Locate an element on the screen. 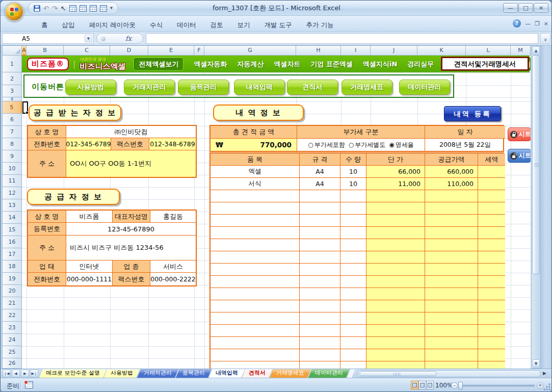 This screenshot has height=392, width=552. tab-페이지 레이아웃: 페이지 레이아웃 is located at coordinates (112, 25).